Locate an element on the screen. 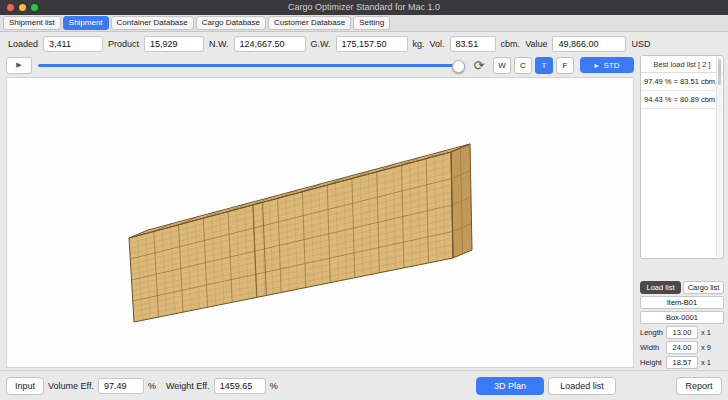  slider-track is located at coordinates (252, 66).